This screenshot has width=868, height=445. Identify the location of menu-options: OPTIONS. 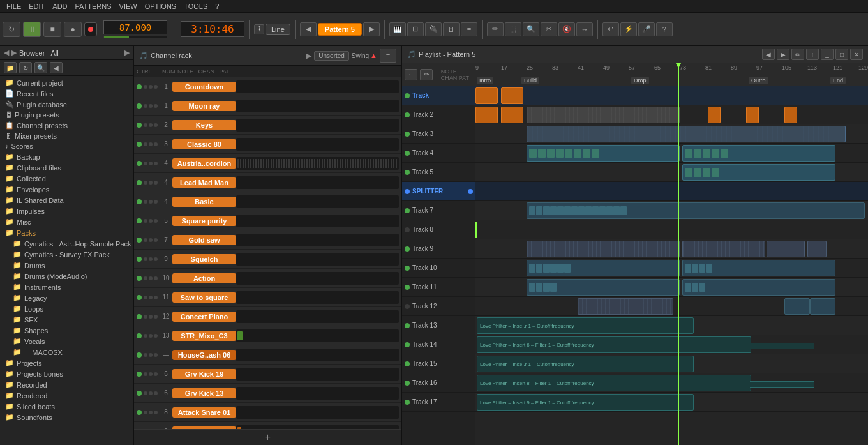
(161, 6).